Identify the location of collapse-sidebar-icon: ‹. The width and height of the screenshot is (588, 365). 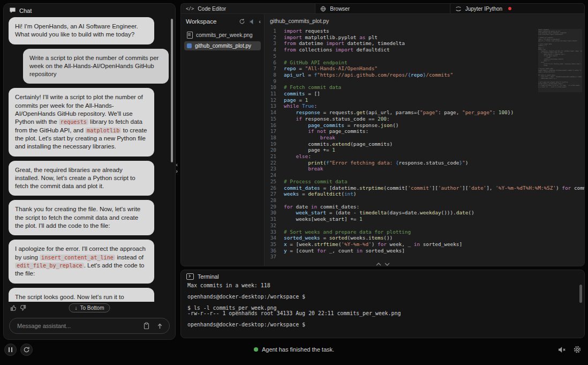
(260, 21).